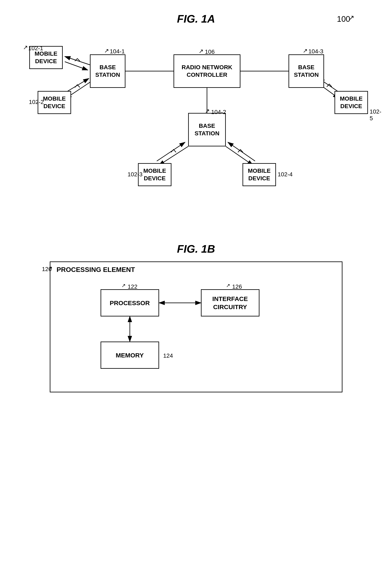 This screenshot has height=562, width=392. I want to click on md1-ref: 102-1, so click(36, 48).